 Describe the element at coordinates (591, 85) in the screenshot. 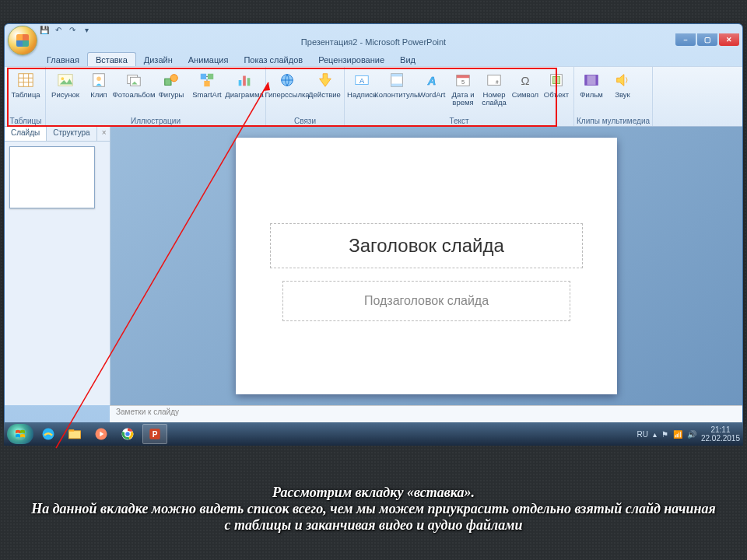

I see `btn-movie: Фильм` at that location.